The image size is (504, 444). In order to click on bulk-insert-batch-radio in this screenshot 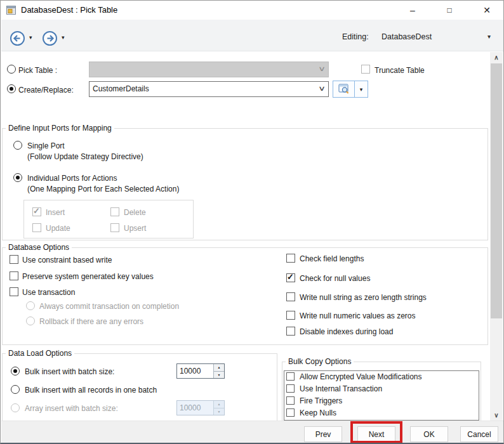, I will do `click(15, 371)`.